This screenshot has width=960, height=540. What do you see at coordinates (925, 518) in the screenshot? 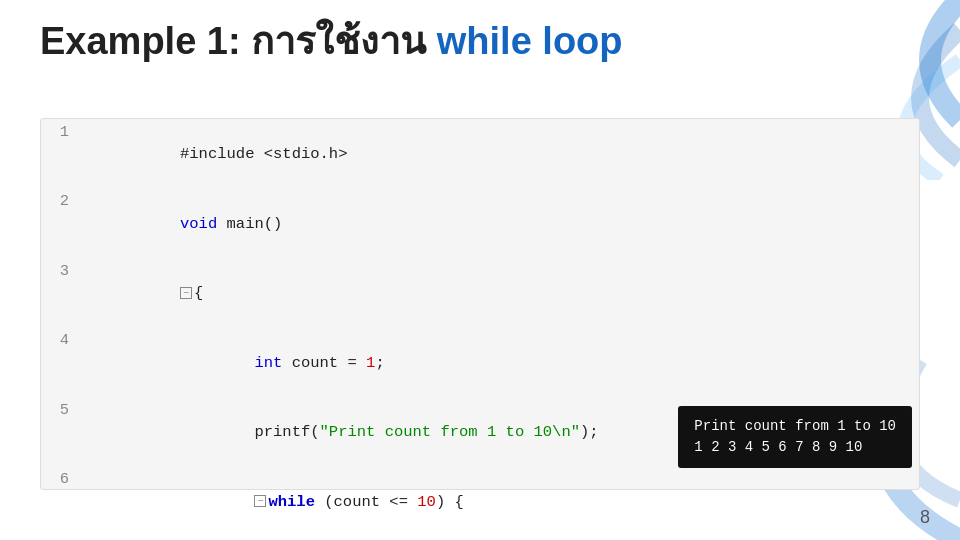
I see `page-number: 8` at bounding box center [925, 518].